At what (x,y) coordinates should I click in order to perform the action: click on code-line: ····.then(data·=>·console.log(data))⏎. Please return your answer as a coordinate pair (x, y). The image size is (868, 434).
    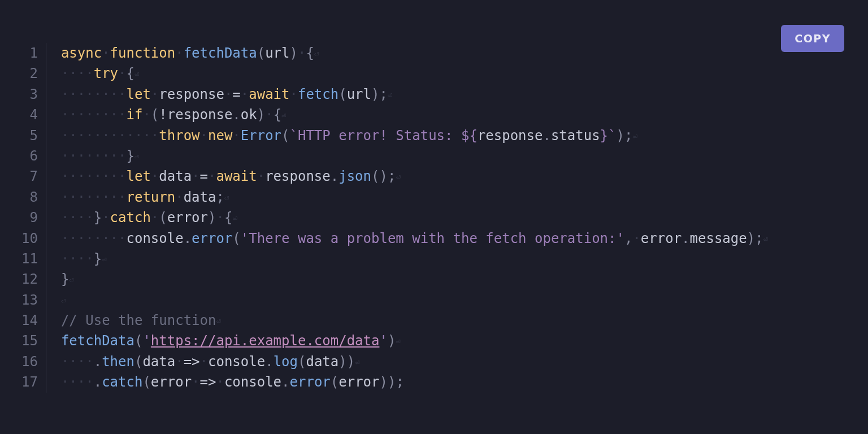
    Looking at the image, I should click on (415, 362).